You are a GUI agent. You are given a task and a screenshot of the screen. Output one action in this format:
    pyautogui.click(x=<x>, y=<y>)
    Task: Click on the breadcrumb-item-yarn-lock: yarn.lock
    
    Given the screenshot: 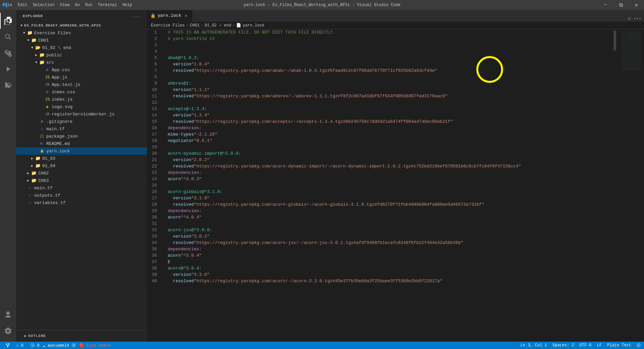 What is the action you would take?
    pyautogui.click(x=254, y=26)
    